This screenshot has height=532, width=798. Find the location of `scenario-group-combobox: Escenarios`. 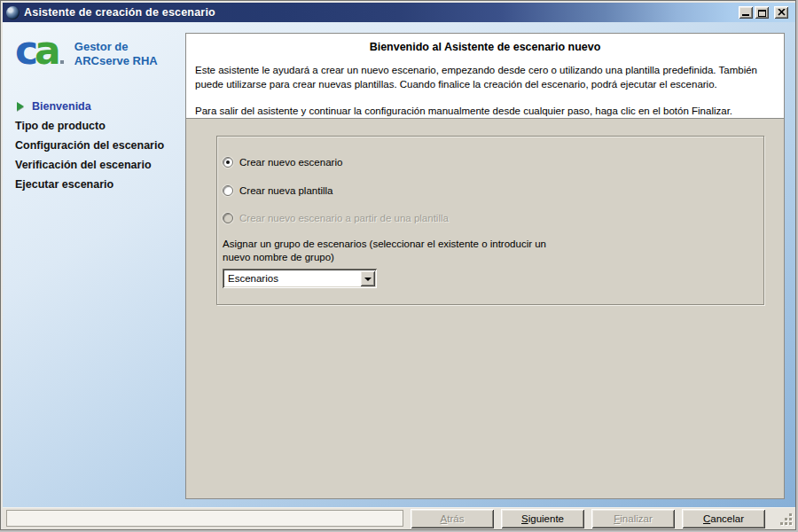

scenario-group-combobox: Escenarios is located at coordinates (300, 278).